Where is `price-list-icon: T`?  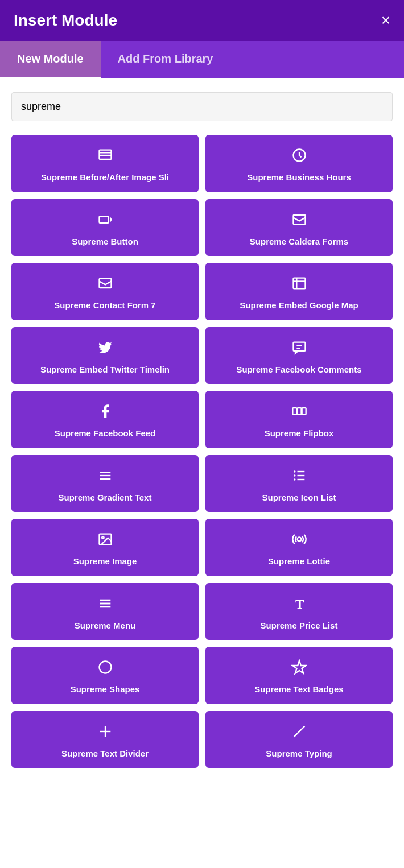
price-list-icon: T is located at coordinates (299, 605).